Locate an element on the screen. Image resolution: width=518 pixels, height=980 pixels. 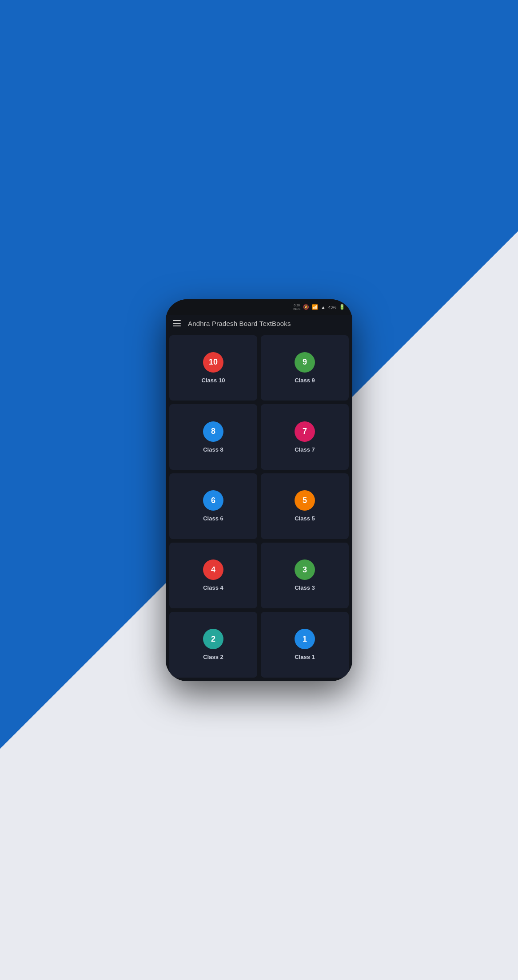
menu-button is located at coordinates (177, 323).